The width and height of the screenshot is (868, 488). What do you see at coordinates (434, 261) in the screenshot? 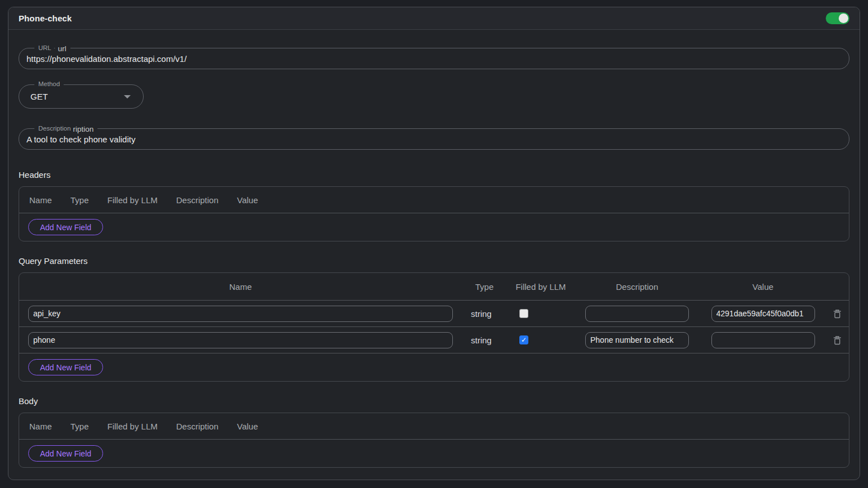
I see `query-parameters-section-title: Query Parameters` at bounding box center [434, 261].